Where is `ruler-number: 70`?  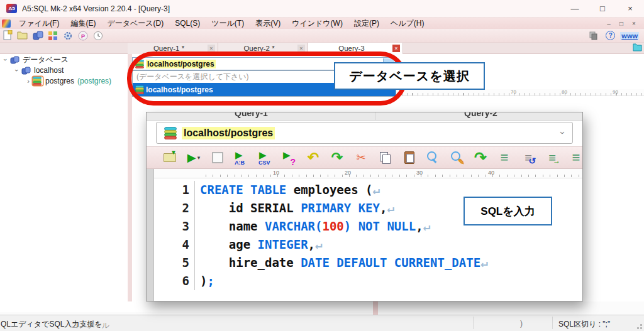
ruler-number: 70 is located at coordinates (513, 92).